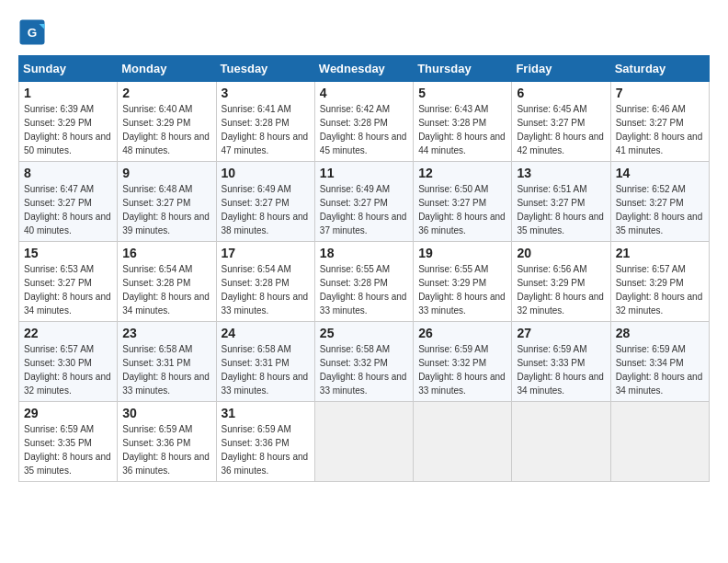  What do you see at coordinates (364, 202) in the screenshot?
I see `calendar-cell: 11Sunrise: 6:49 AMSunset: 3:27 PMDayligh…` at bounding box center [364, 202].